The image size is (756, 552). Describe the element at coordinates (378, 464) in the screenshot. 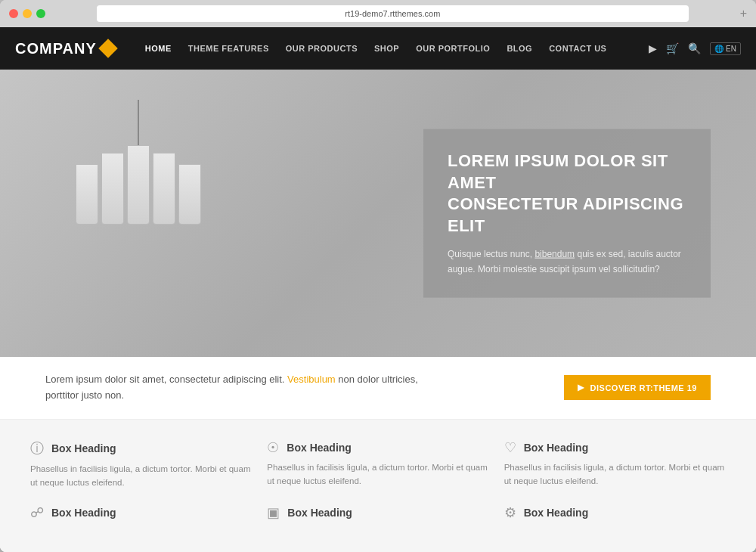

I see `feature-box-2: ☉ Box Heading Phasellus in facilisis lig…` at that location.